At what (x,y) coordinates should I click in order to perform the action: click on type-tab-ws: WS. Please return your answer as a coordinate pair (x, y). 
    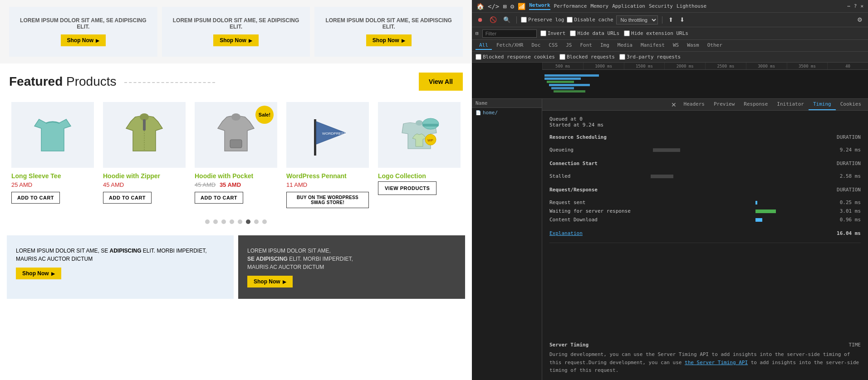
    Looking at the image, I should click on (676, 45).